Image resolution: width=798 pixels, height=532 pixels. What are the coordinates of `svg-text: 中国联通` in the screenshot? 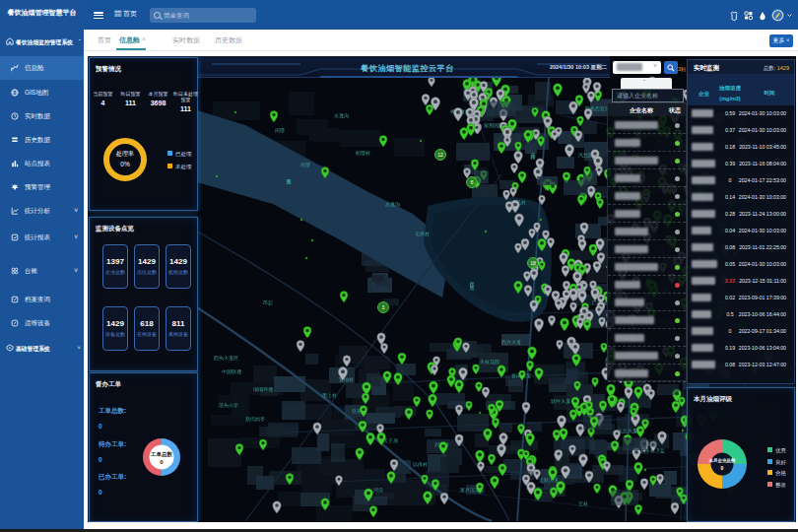 It's located at (232, 372).